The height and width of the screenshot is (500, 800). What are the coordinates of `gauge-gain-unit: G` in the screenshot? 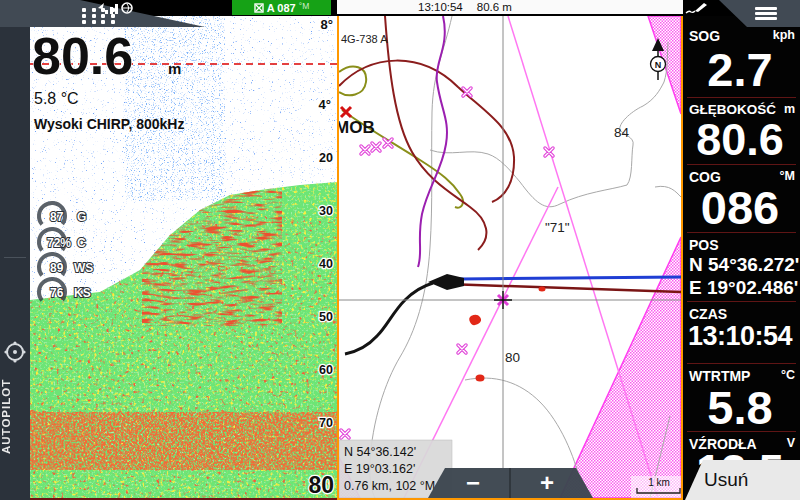 It's located at (82, 217).